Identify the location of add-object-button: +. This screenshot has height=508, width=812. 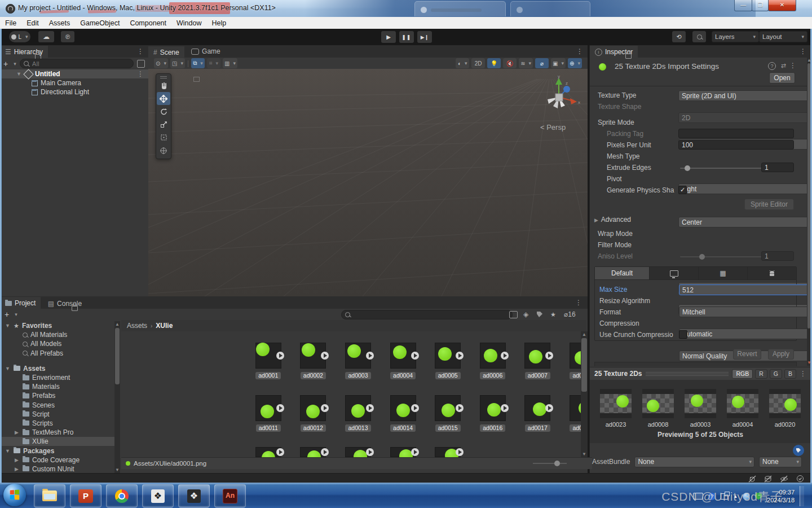
(6, 64).